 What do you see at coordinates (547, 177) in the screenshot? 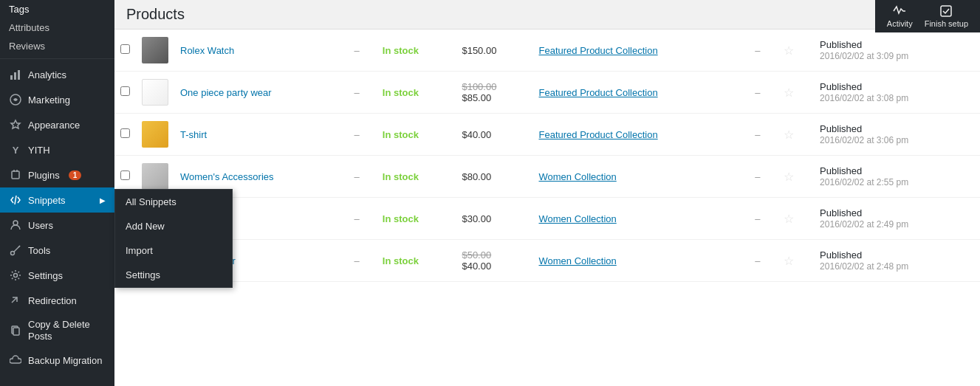
I see `table-row: Women's Accessories – In stock $80.00 Wo…` at bounding box center [547, 177].